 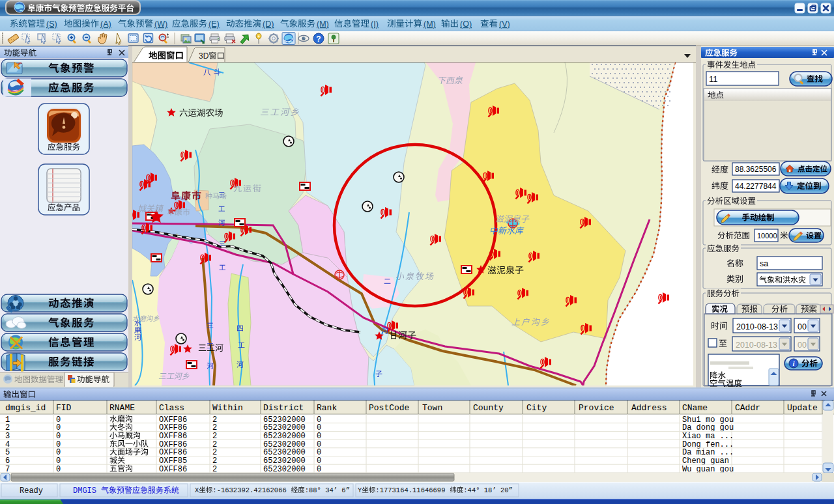 What do you see at coordinates (649, 408) in the screenshot?
I see `svg-text: Address` at bounding box center [649, 408].